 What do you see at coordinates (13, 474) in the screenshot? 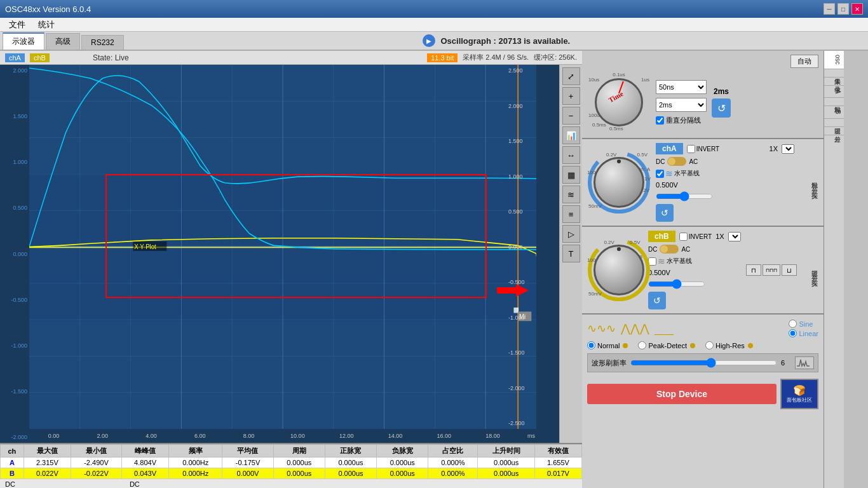
I see `cell-b-ch: B` at bounding box center [13, 474].